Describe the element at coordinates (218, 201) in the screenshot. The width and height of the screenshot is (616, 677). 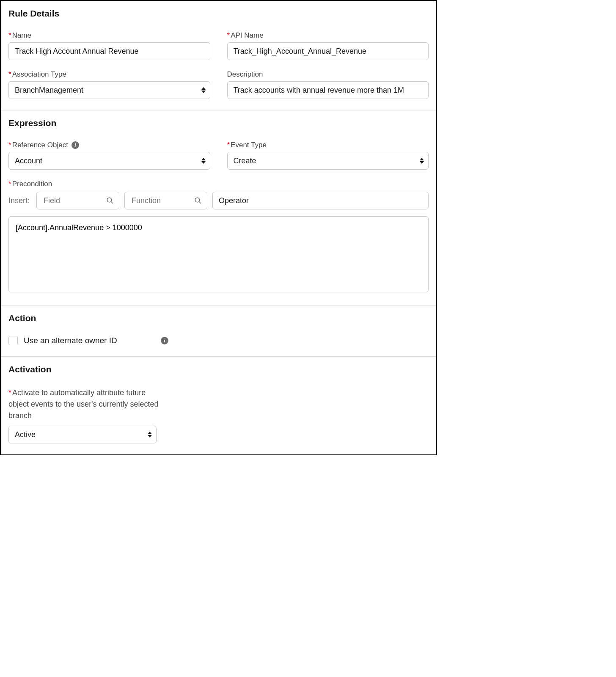
I see `insert-row: Insert: Operator` at that location.